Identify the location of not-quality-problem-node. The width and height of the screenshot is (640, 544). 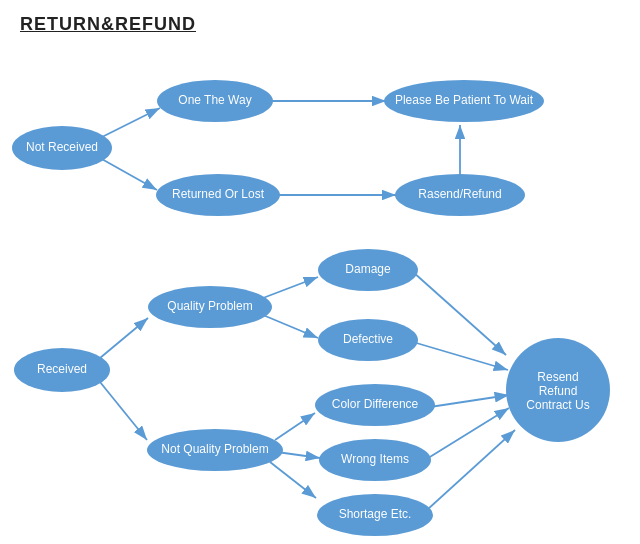
(215, 450).